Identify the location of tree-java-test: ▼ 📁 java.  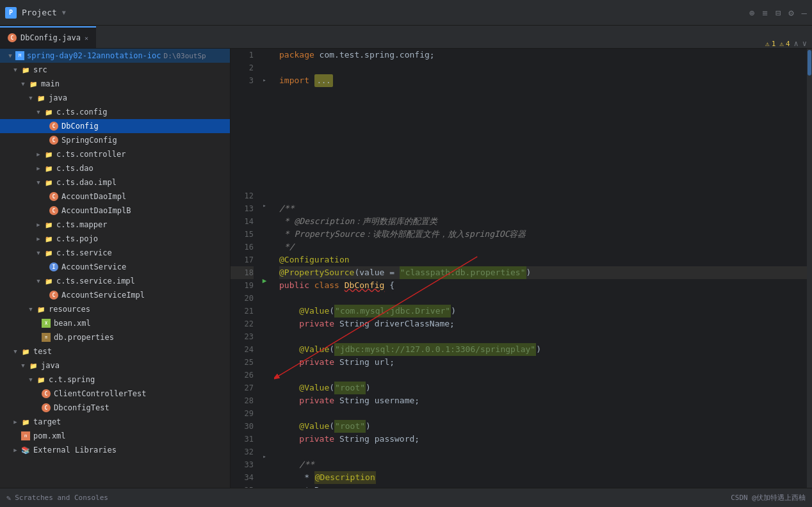
(115, 366).